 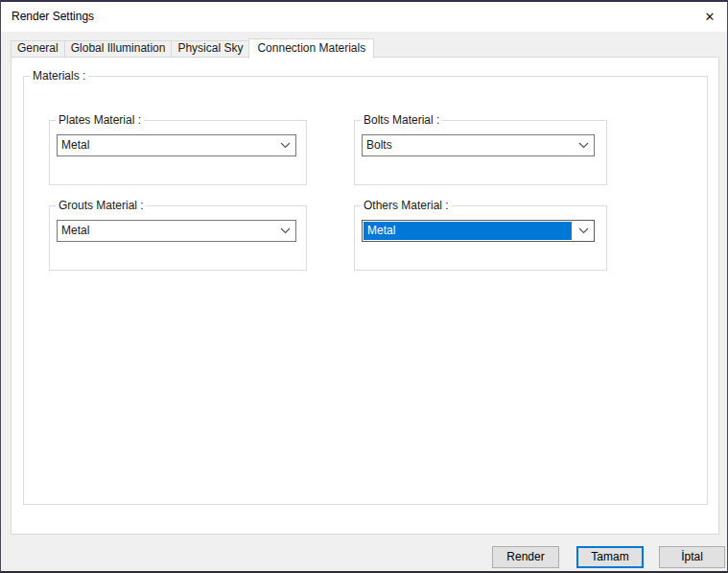 What do you see at coordinates (311, 48) in the screenshot?
I see `tab-connection-materials: Connection Materials` at bounding box center [311, 48].